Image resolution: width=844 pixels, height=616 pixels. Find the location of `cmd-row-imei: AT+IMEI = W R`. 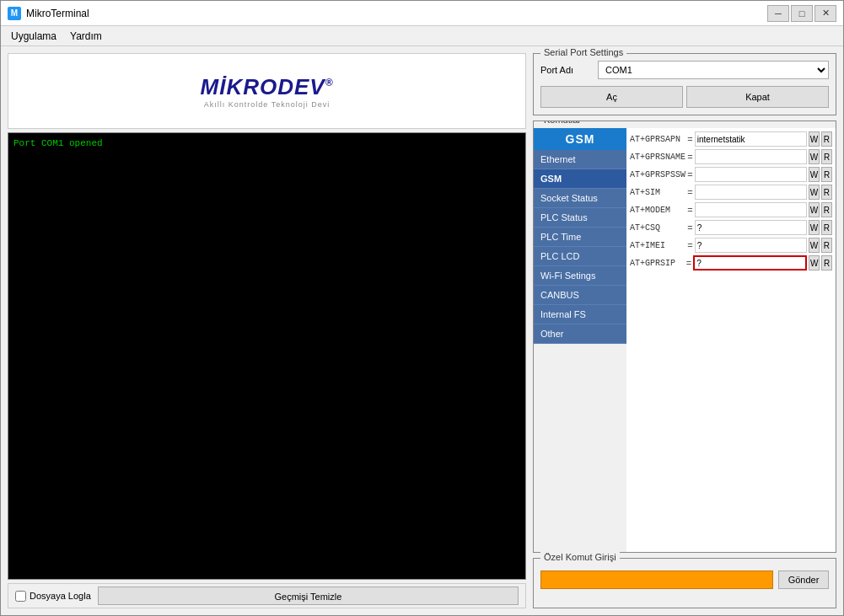

cmd-row-imei: AT+IMEI = W R is located at coordinates (731, 245).